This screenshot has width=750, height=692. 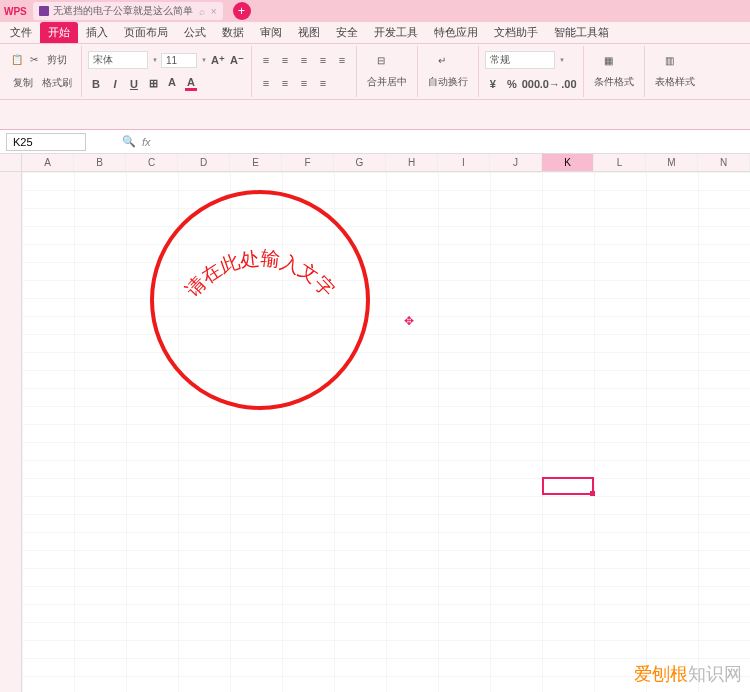 What do you see at coordinates (242, 11) in the screenshot?
I see `new-tab-button: +` at bounding box center [242, 11].